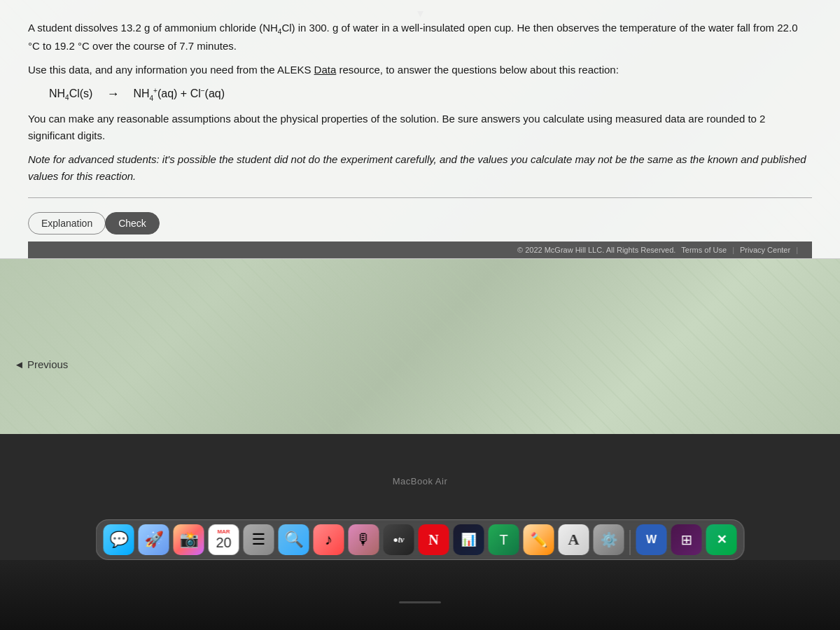 This screenshot has height=630, width=840. Describe the element at coordinates (399, 540) in the screenshot. I see `appletv-icon: ●tv` at that location.